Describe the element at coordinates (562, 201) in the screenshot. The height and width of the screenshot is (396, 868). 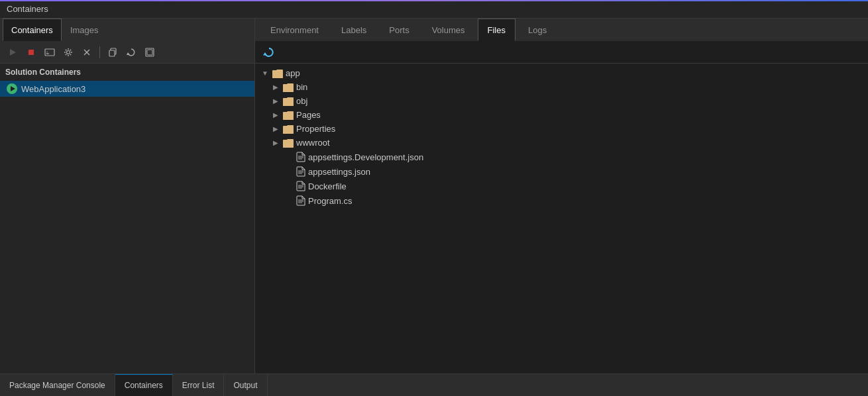
I see `file-row-programcs: ▶ Program.cs` at that location.